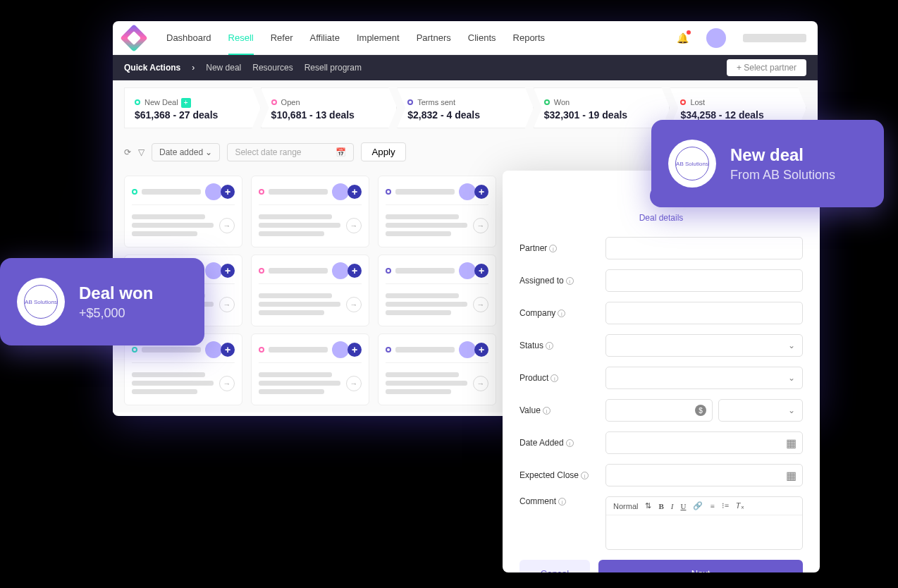  I want to click on app-logo, so click(134, 38).